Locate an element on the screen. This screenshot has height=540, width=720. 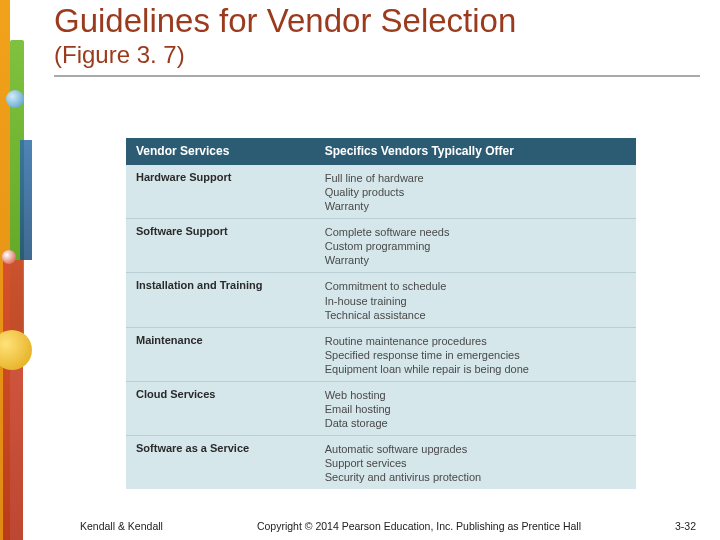
specifics-cell: Routine maintenance procedures Specified… is located at coordinates (476, 354).